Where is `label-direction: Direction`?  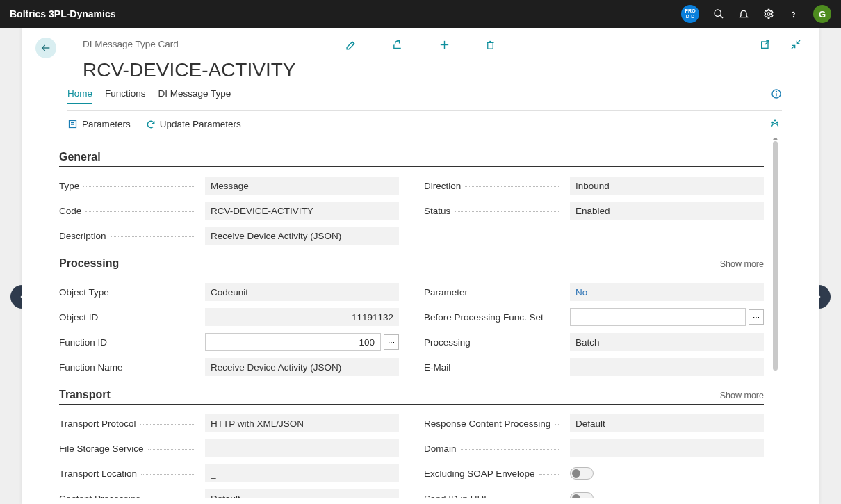 label-direction: Direction is located at coordinates (442, 186).